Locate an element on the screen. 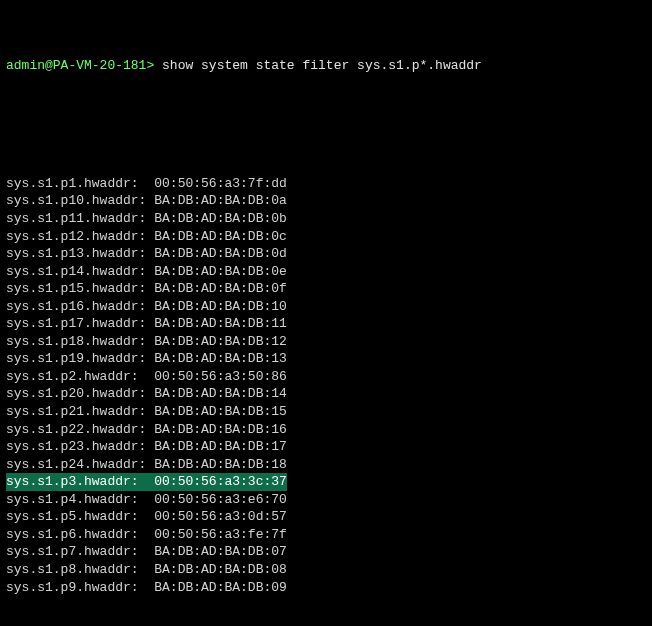 This screenshot has height=626, width=652. blank-line is located at coordinates (326, 116).